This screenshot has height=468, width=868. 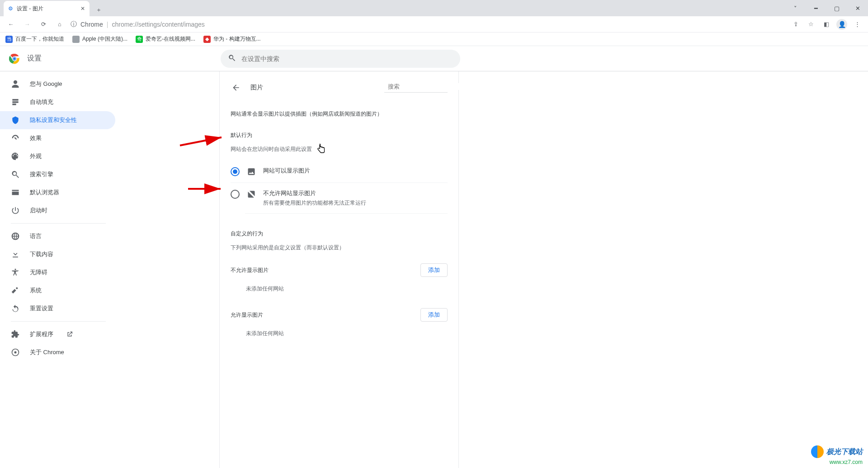 I want to click on image-off-icon, so click(x=251, y=194).